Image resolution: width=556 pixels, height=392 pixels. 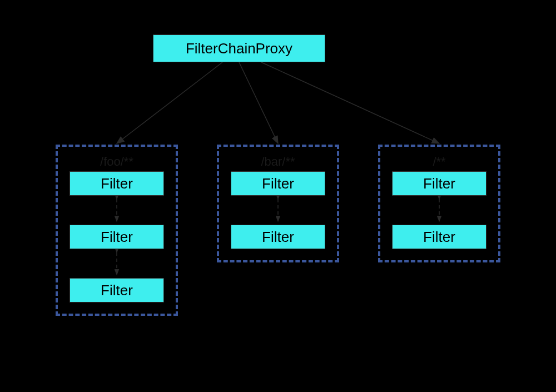 I want to click on chain-group-all: /** Filter Filter, so click(x=439, y=204).